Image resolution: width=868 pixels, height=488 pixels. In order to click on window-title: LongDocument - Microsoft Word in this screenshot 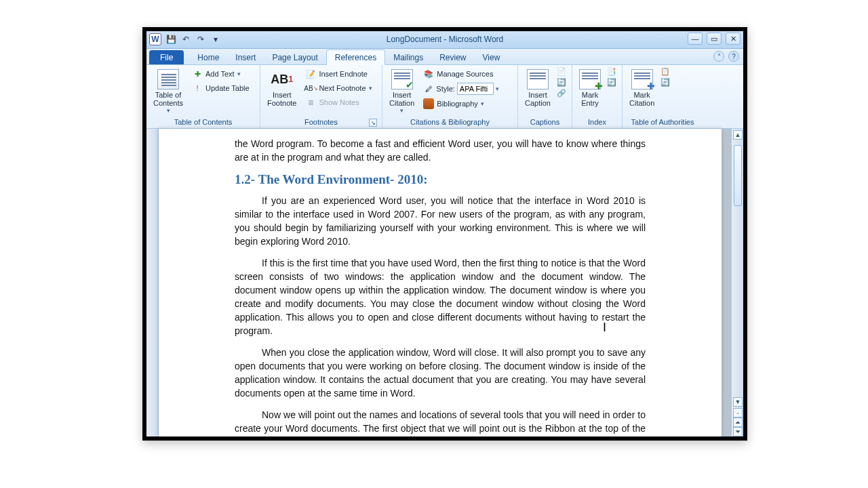, I will do `click(445, 39)`.